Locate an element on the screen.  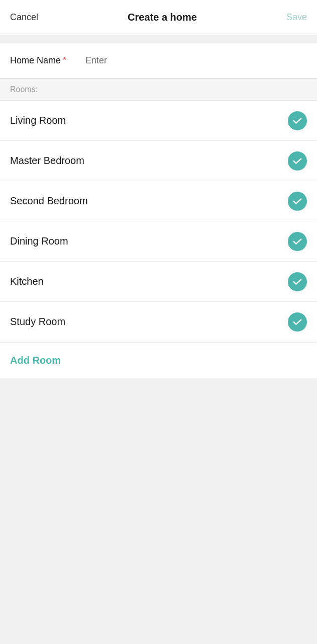
room-item-master-bedroom: Master Bedroom is located at coordinates (159, 161).